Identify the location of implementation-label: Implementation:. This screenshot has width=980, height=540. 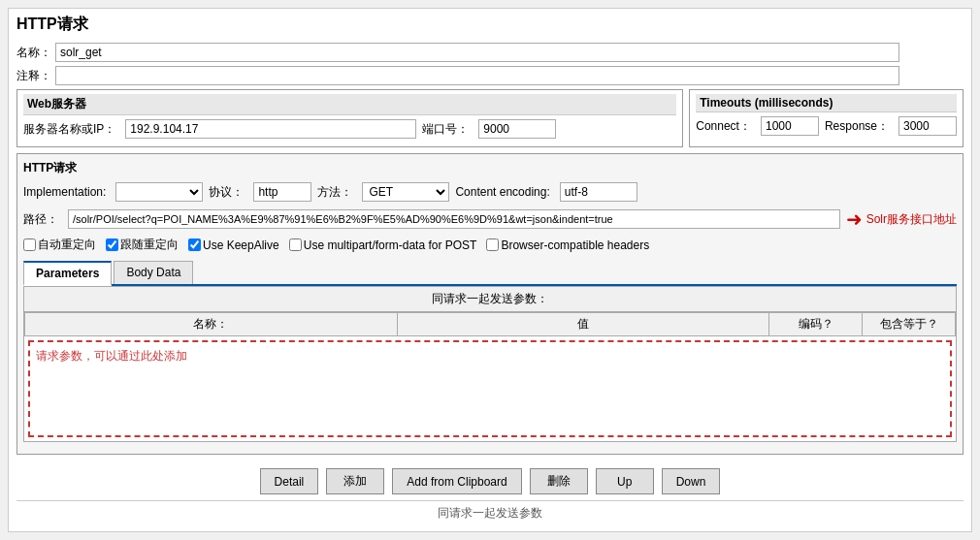
(64, 192).